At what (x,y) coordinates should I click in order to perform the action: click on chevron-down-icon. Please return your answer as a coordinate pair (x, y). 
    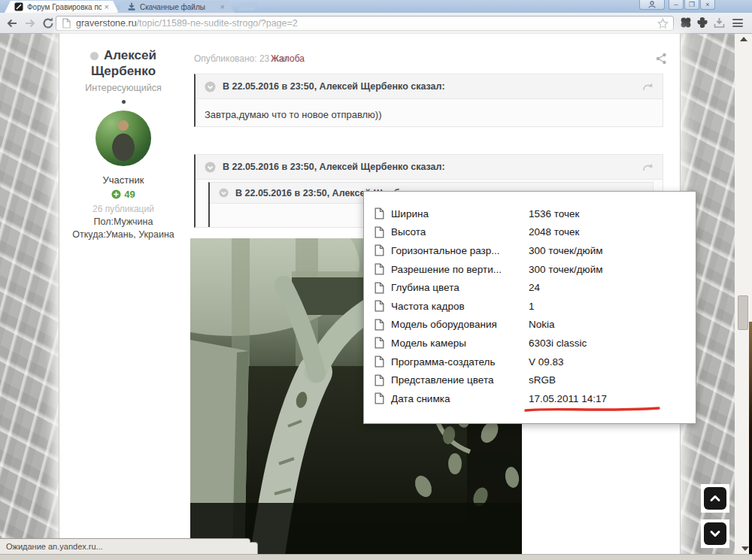
    Looking at the image, I should click on (715, 534).